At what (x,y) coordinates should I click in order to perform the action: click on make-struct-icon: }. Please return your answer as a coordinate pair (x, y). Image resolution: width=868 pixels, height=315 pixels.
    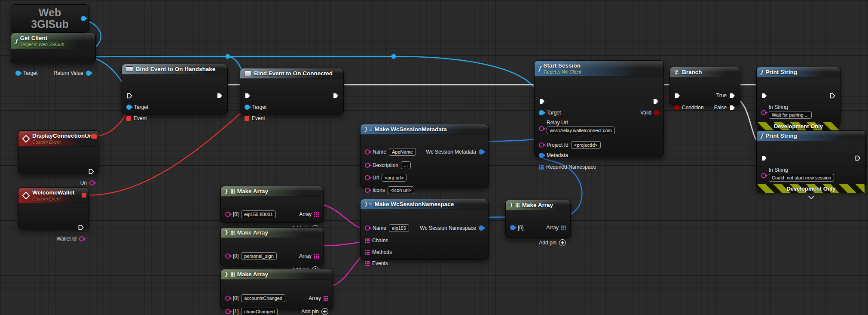
    Looking at the image, I should click on (366, 204).